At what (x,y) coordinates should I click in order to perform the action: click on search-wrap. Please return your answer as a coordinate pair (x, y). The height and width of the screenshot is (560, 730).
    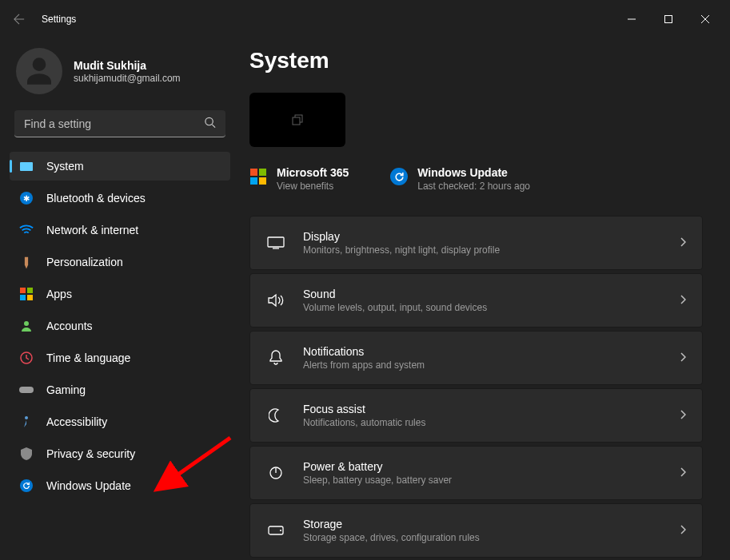
    Looking at the image, I should click on (120, 124).